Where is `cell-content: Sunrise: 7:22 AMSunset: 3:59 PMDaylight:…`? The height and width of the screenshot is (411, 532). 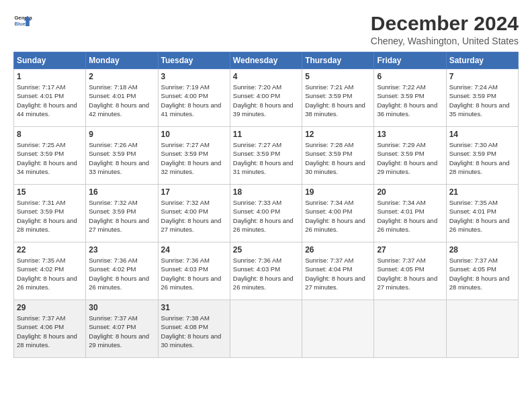 cell-content: Sunrise: 7:22 AMSunset: 3:59 PMDaylight:… is located at coordinates (410, 101).